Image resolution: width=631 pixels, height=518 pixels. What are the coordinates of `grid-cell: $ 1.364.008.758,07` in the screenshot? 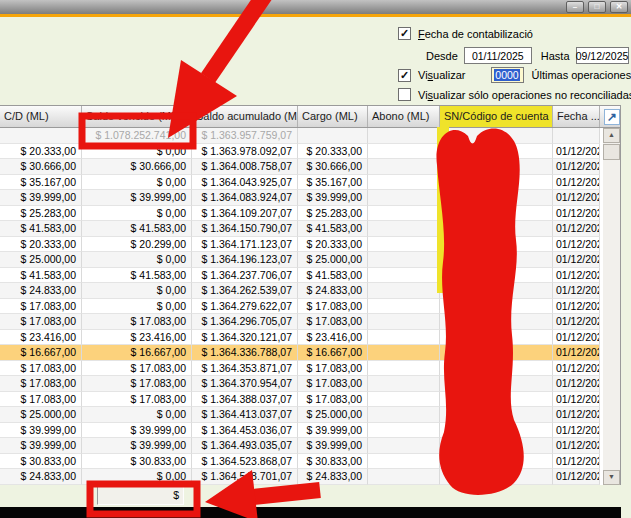 It's located at (245, 167).